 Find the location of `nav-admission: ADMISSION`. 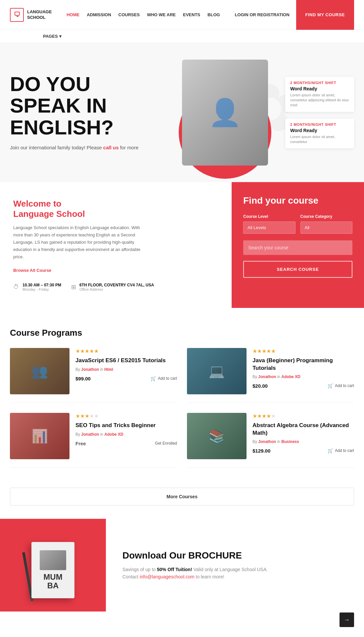

nav-admission: ADMISSION is located at coordinates (99, 15).